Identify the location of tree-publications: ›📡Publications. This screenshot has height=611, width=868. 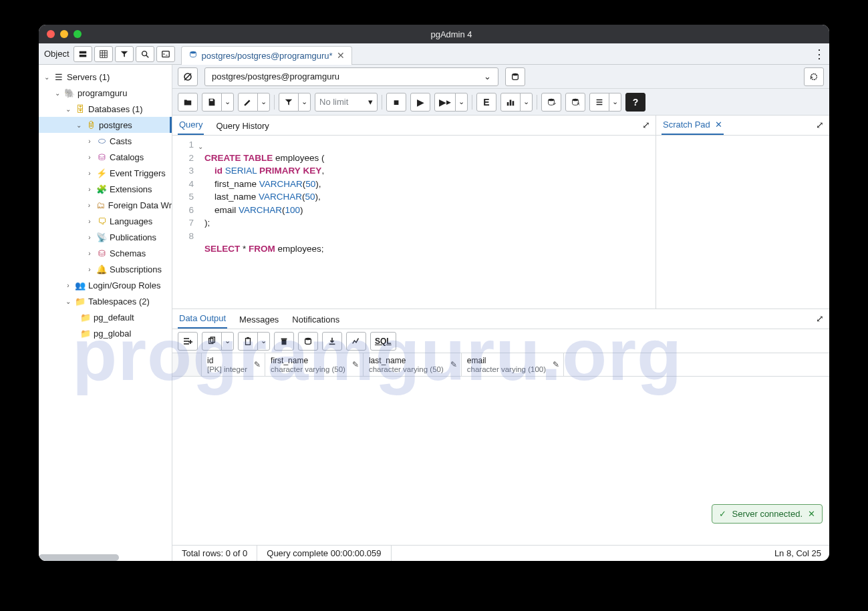
(106, 237).